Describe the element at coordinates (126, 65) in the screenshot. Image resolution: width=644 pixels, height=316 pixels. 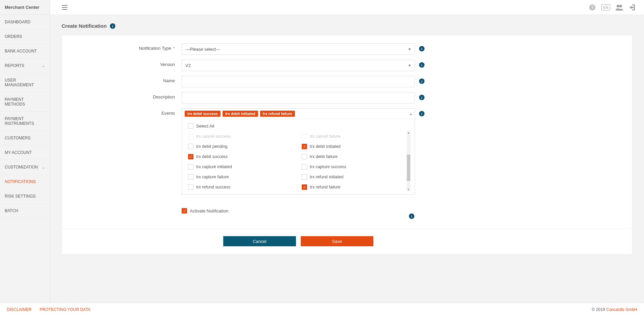
I see `label-version: Version` at that location.